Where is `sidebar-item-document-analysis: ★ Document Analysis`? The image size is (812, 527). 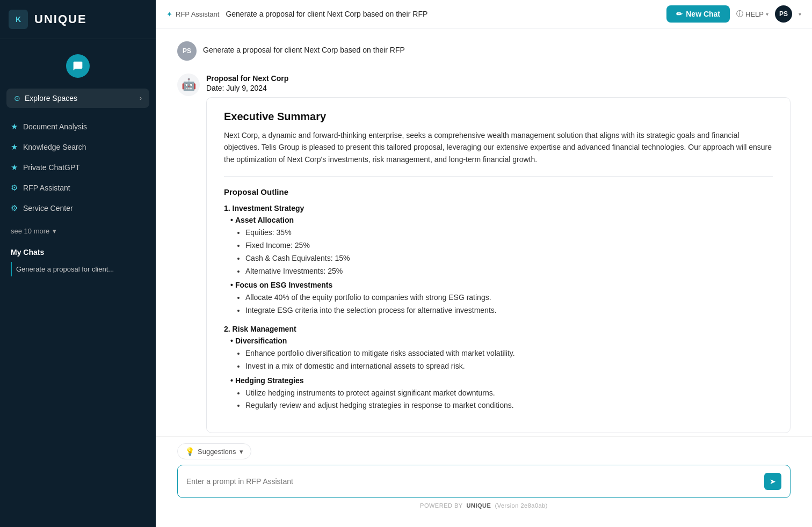
sidebar-item-document-analysis: ★ Document Analysis is located at coordinates (78, 127).